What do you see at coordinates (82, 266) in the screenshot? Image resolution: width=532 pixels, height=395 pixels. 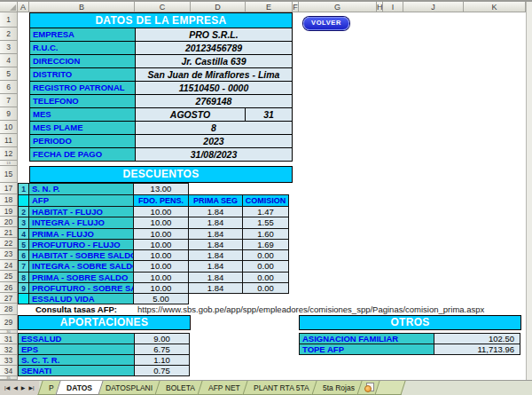 I see `afp-row-label: INTEGRA - SOBRE SALDO` at bounding box center [82, 266].